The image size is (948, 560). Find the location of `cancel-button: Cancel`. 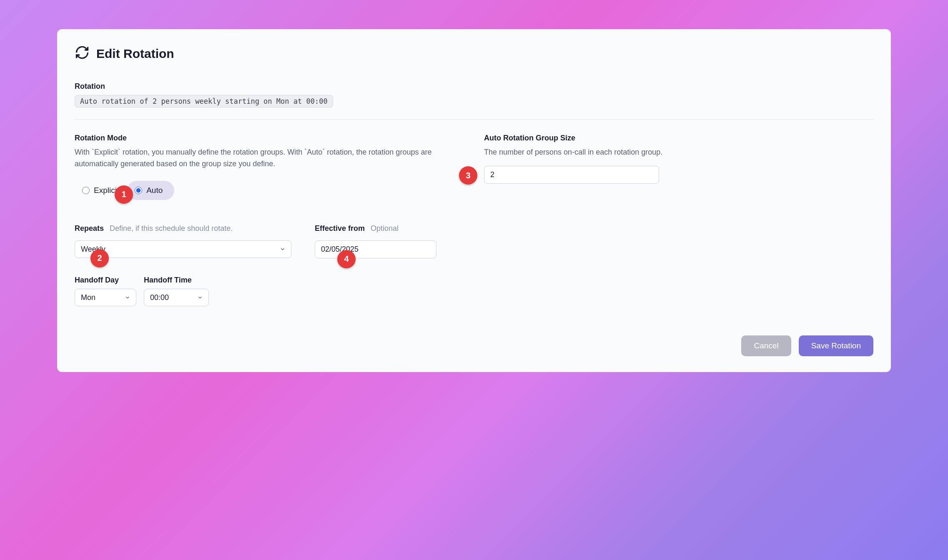

cancel-button: Cancel is located at coordinates (766, 346).